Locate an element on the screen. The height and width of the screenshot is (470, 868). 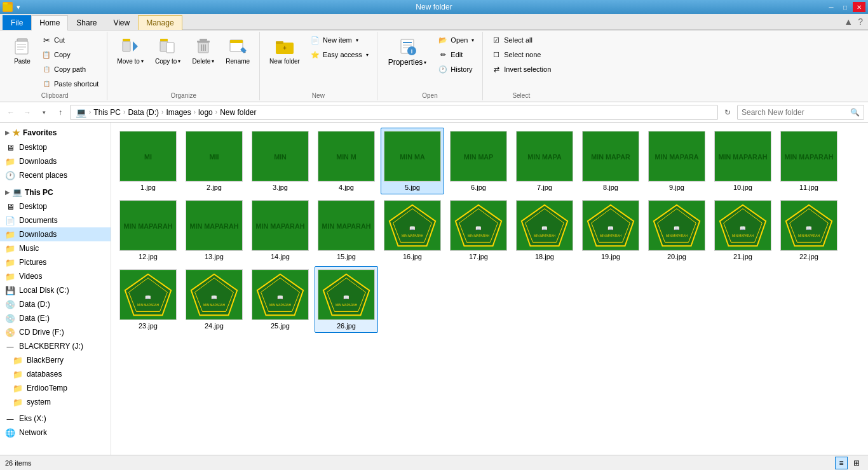
paste-shortcut-button: 📋 Paste shortcut is located at coordinates (70, 84).